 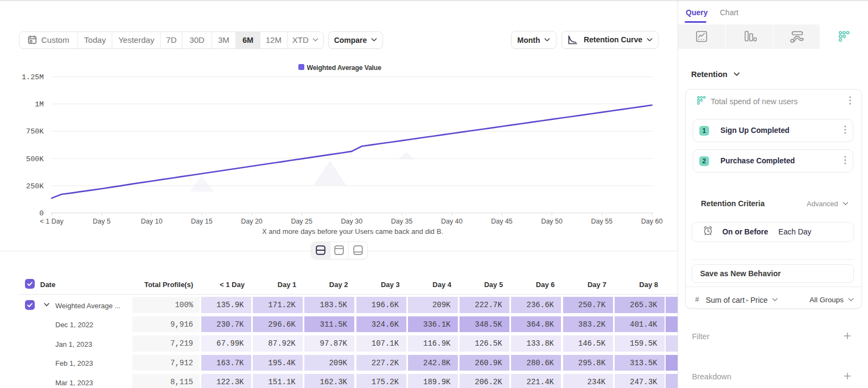 I want to click on svg-text: < 1 Day, so click(x=52, y=221).